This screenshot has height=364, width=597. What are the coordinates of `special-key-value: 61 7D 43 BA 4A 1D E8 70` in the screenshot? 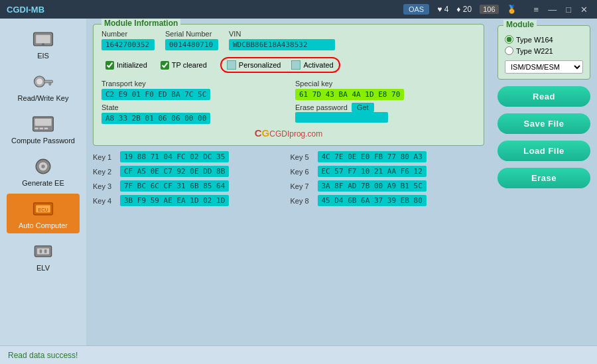 It's located at (350, 94).